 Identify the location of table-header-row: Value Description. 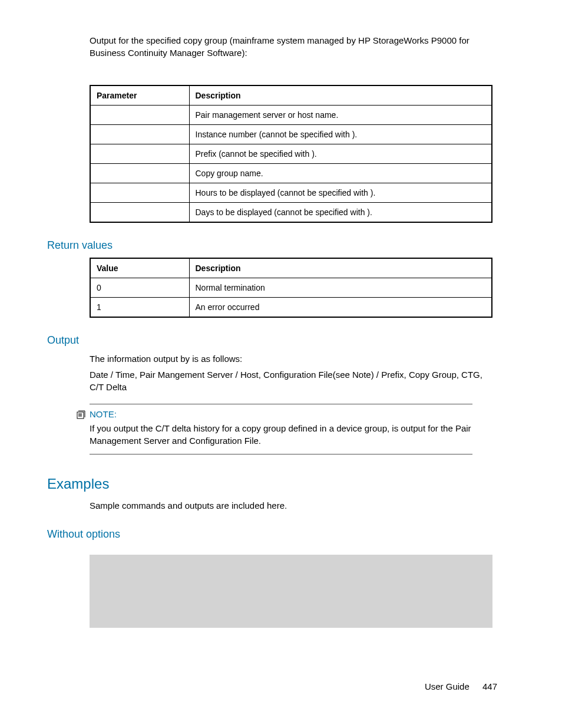
(291, 268).